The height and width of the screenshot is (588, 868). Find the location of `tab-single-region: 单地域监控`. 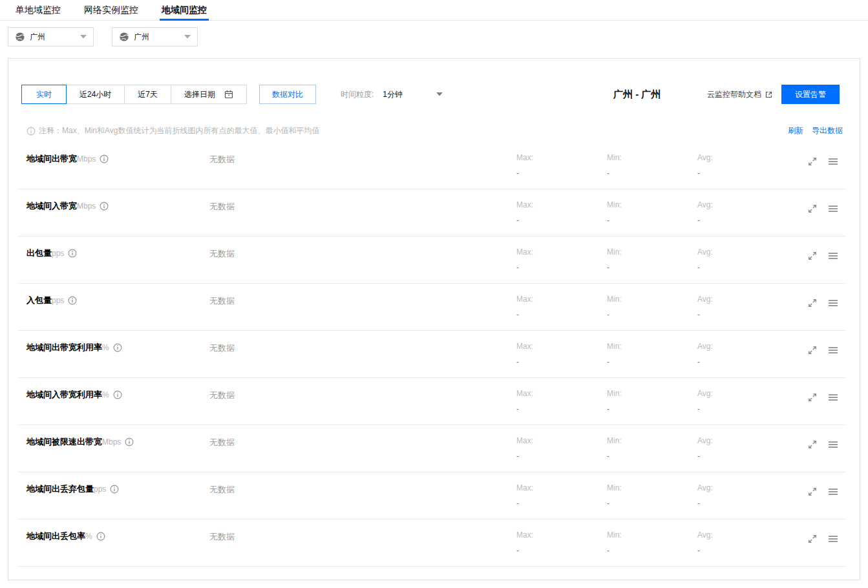

tab-single-region: 单地域监控 is located at coordinates (38, 10).